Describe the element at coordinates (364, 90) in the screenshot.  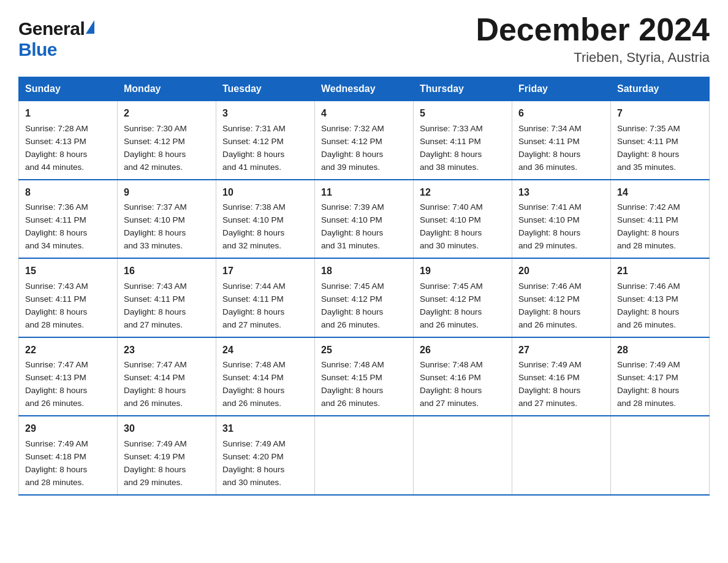
I see `day-header-row: SundayMondayTuesdayWednesdayThursdayFrid…` at that location.